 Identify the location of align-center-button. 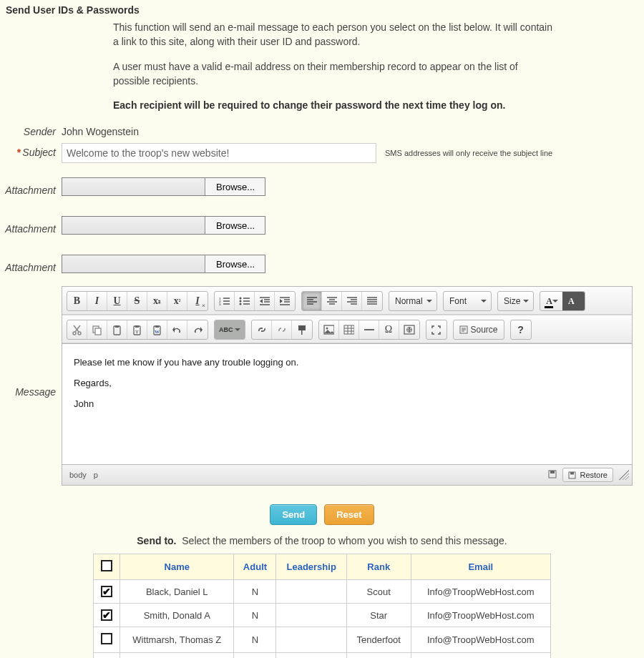
(332, 301).